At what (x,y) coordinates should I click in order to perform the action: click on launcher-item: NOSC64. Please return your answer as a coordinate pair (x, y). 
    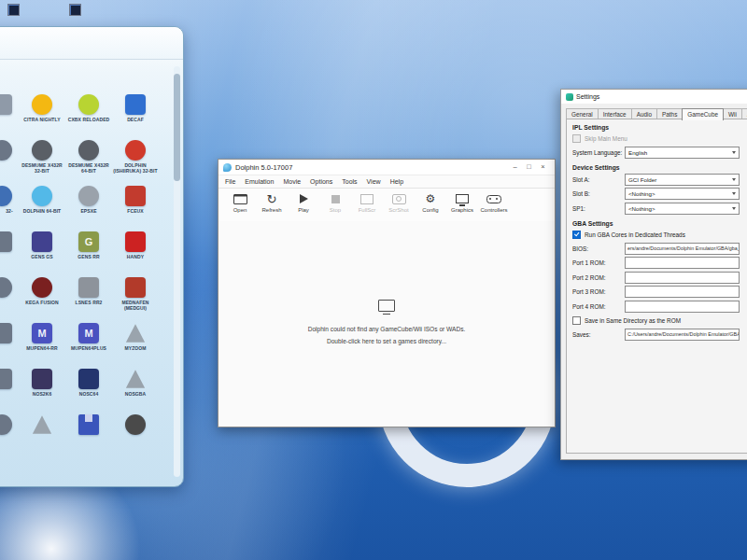
    Looking at the image, I should click on (89, 388).